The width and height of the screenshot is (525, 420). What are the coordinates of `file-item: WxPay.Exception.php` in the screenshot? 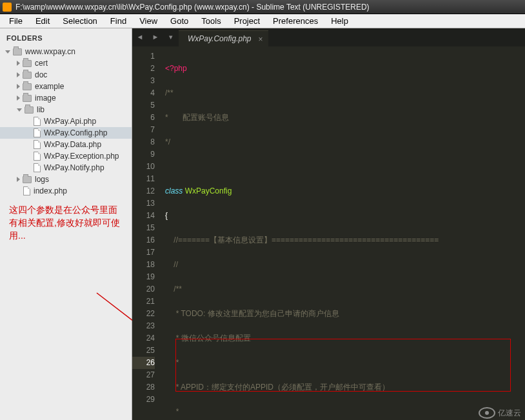 It's located at (66, 156).